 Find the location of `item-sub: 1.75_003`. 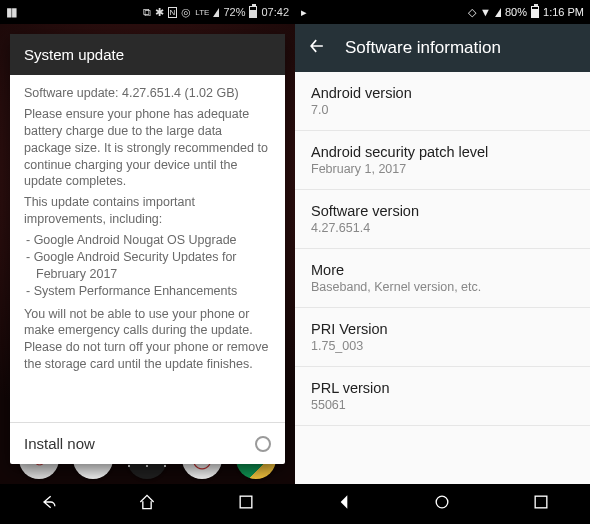

item-sub: 1.75_003 is located at coordinates (442, 346).